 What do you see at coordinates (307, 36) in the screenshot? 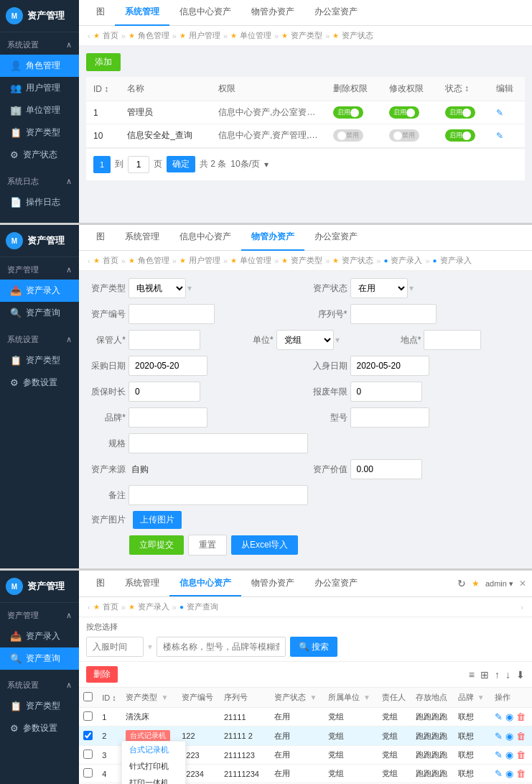
I see `bc-asset-type: 资产类型` at bounding box center [307, 36].